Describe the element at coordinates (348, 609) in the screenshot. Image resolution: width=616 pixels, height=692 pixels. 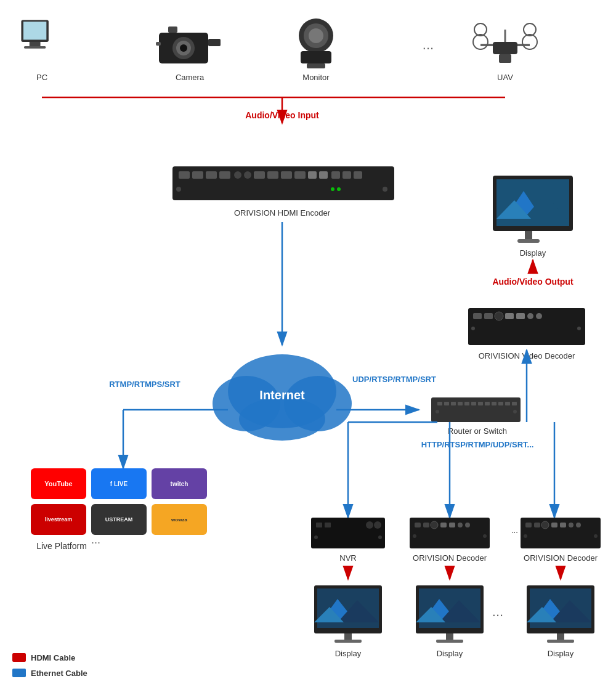
I see `display1-frame` at that location.